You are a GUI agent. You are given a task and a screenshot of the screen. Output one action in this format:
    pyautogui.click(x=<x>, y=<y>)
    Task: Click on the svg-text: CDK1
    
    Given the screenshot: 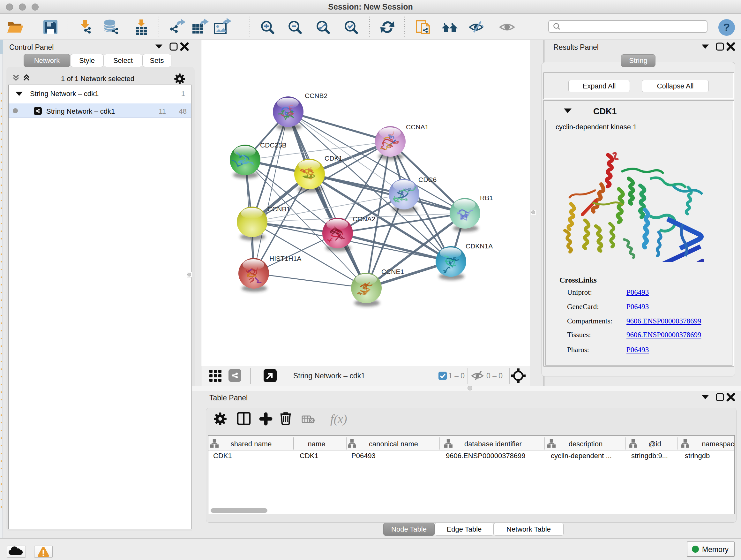 What is the action you would take?
    pyautogui.click(x=334, y=158)
    